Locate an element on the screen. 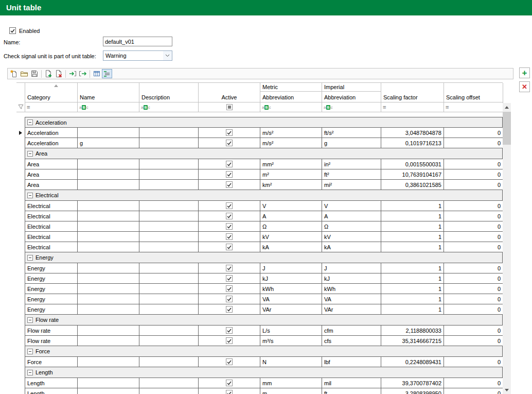  cell-scaling-factor: 10,7639104167 is located at coordinates (413, 174).